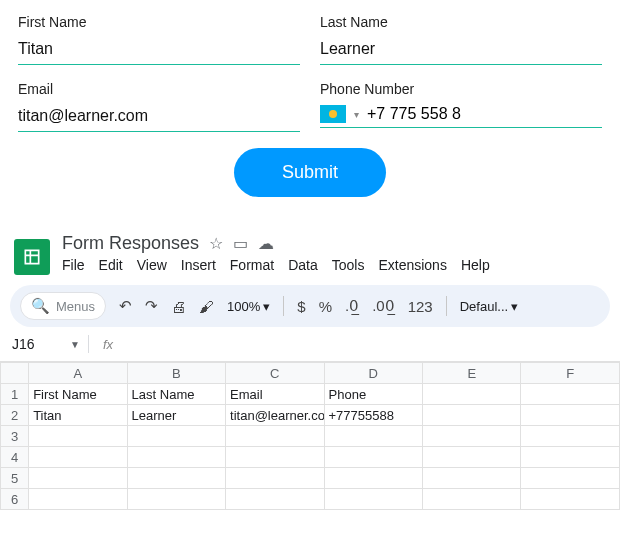  What do you see at coordinates (126, 306) in the screenshot?
I see `undo-icon: ↶` at bounding box center [126, 306].